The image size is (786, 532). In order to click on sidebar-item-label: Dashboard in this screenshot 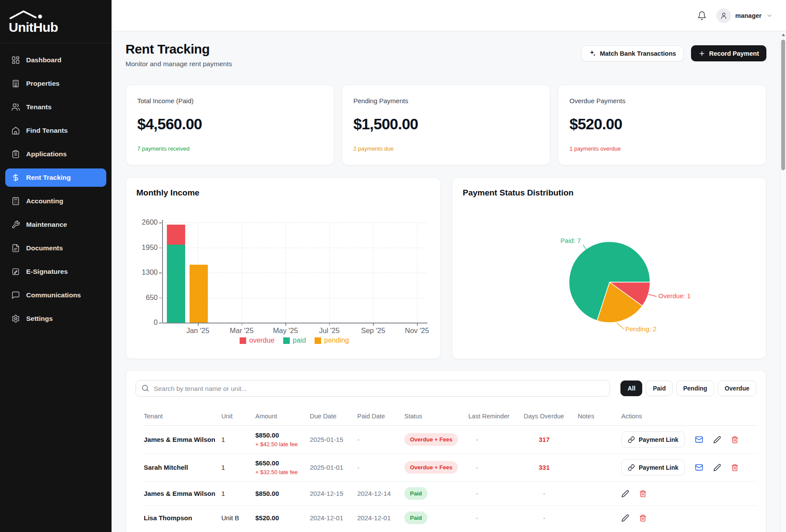, I will do `click(44, 60)`.